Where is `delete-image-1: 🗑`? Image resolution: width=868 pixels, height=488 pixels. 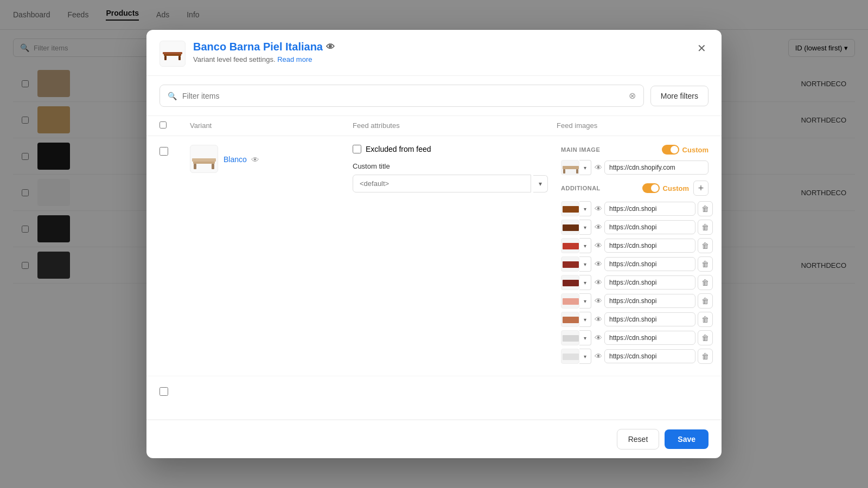
delete-image-1: 🗑 is located at coordinates (705, 209).